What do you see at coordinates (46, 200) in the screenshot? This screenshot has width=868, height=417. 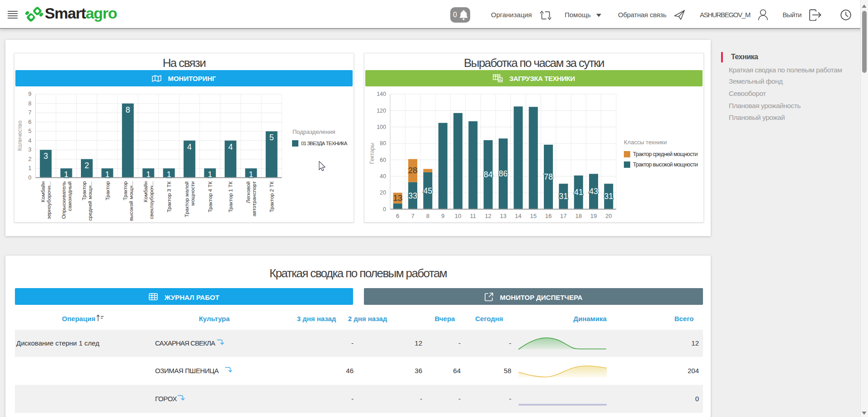 I see `svg-text: Комбайнзерноуборочн...` at bounding box center [46, 200].